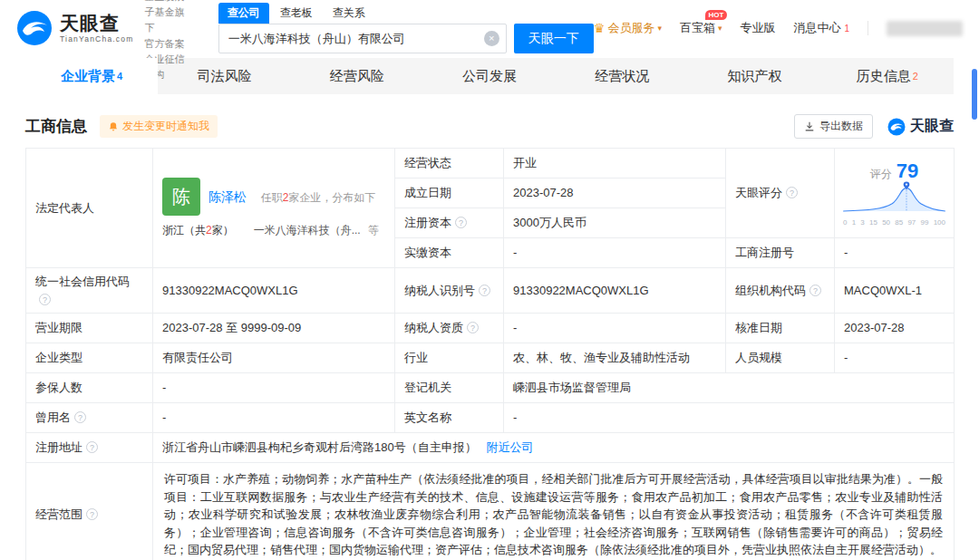 The width and height of the screenshot is (979, 560). I want to click on legal-rep-cell: 陈 陈泽松 任职2家企业，分布如下 浙江（共2家） 一米八海洋科技（舟... 等, so click(274, 208).